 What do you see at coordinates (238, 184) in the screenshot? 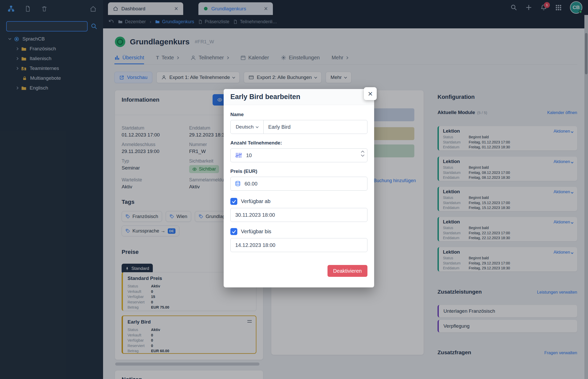
I see `coins-icon` at bounding box center [238, 184].